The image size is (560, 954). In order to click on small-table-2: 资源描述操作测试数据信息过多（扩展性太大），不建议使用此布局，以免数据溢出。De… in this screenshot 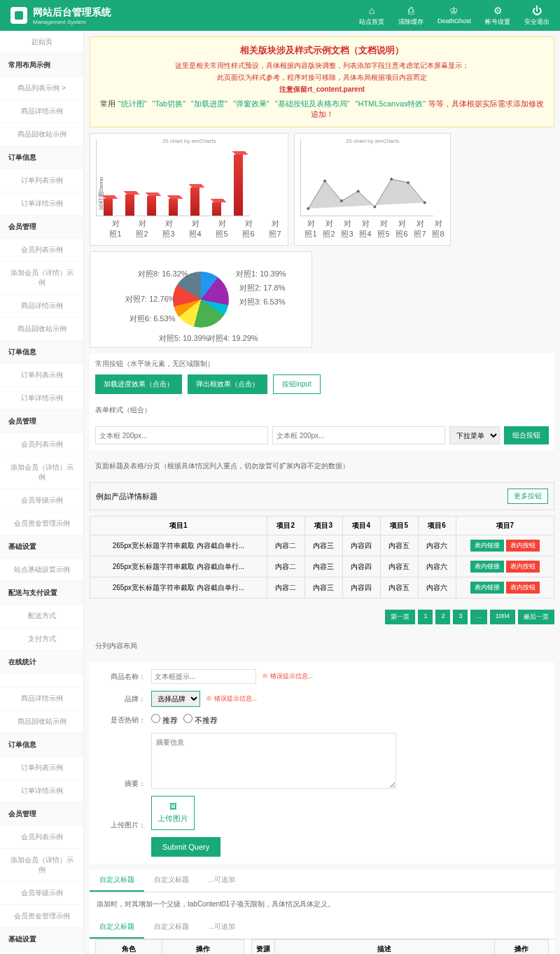, I will do `click(400, 946)`.